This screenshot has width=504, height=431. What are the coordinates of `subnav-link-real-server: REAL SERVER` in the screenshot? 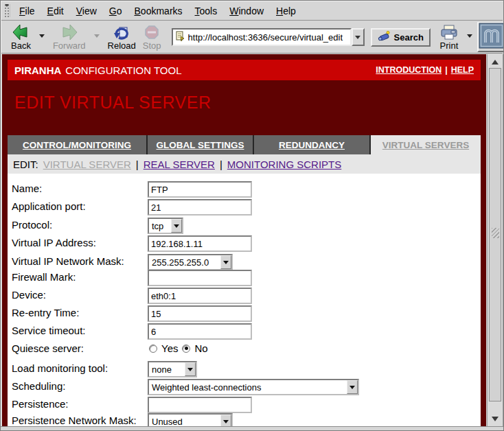 It's located at (179, 165).